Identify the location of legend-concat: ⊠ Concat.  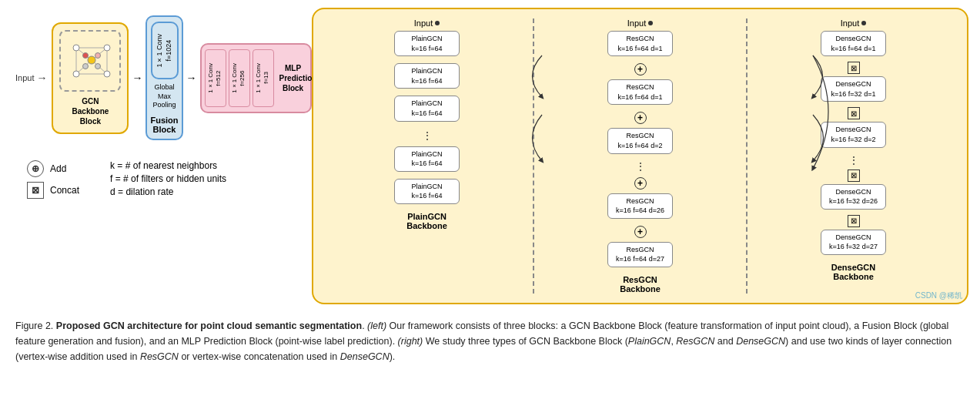
(53, 190).